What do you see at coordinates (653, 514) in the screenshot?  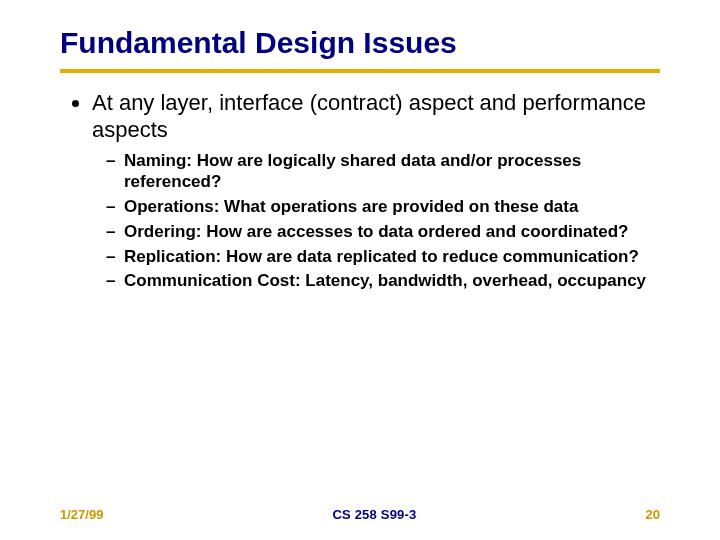 I see `footer-page-number: 20` at bounding box center [653, 514].